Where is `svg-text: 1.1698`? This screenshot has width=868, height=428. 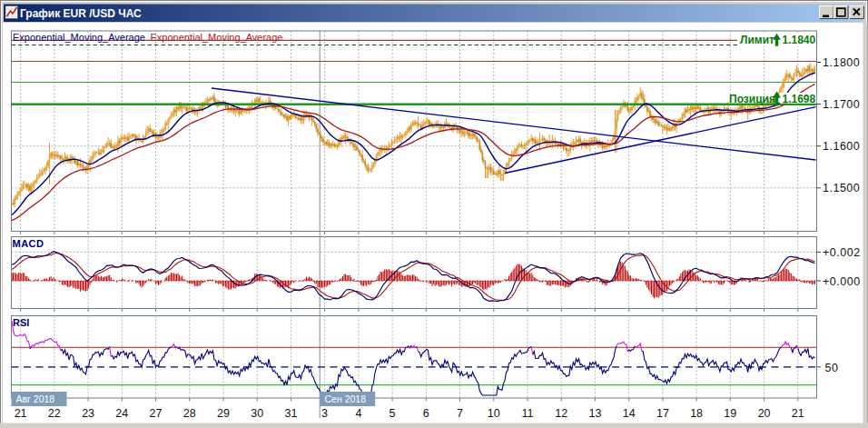 svg-text: 1.1698 is located at coordinates (799, 99).